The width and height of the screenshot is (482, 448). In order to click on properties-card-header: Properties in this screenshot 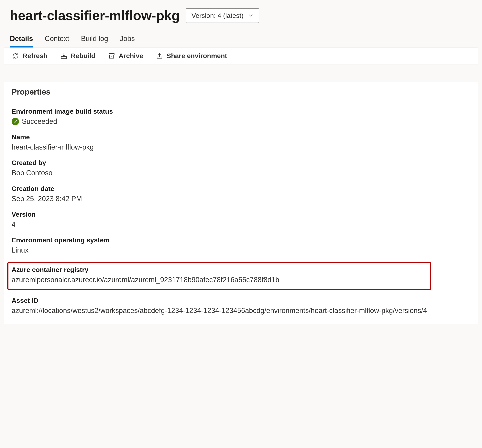, I will do `click(241, 92)`.